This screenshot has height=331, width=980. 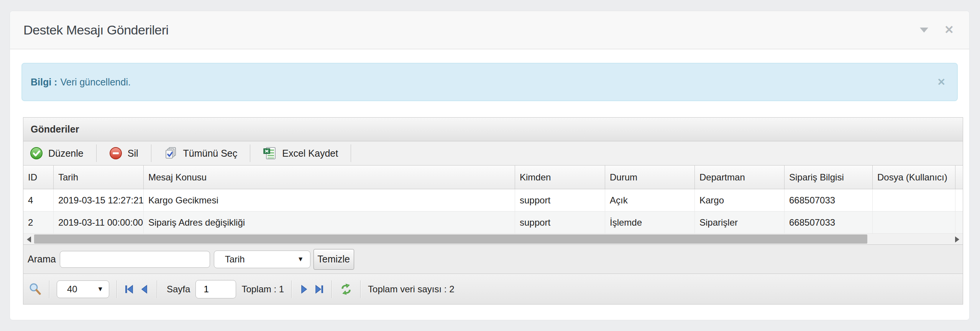 I want to click on excel-export-button: Excel Kaydet, so click(x=300, y=153).